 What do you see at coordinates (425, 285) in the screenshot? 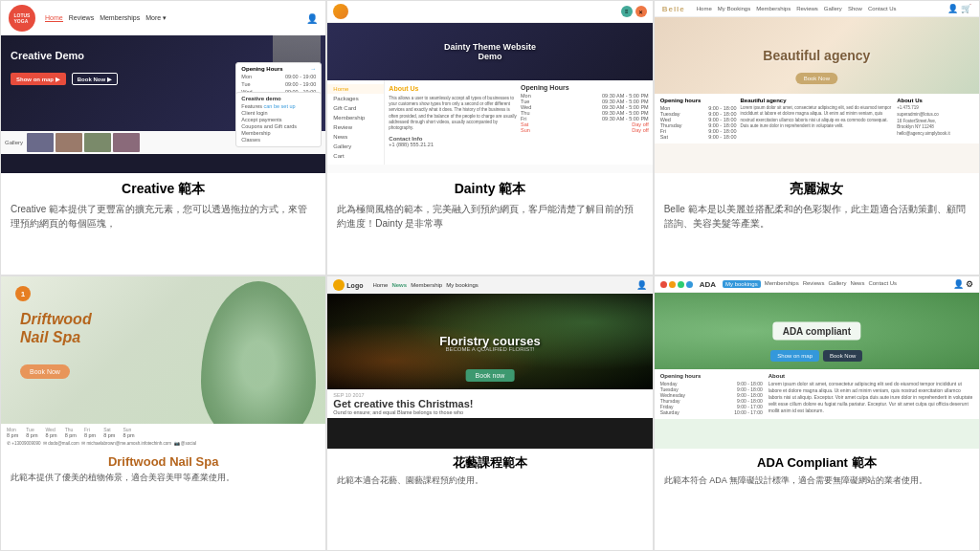
I see `flor-nav-links: Home News Membership My bookings` at bounding box center [425, 285].